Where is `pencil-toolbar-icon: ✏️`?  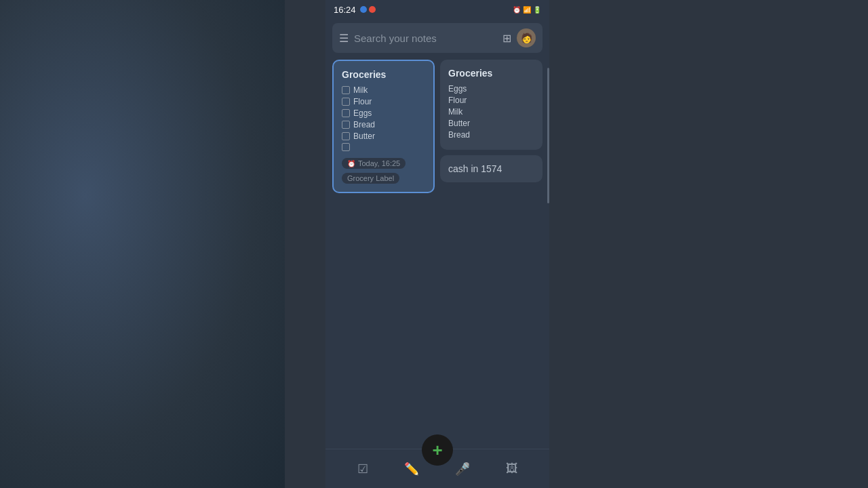 pencil-toolbar-icon: ✏️ is located at coordinates (412, 469).